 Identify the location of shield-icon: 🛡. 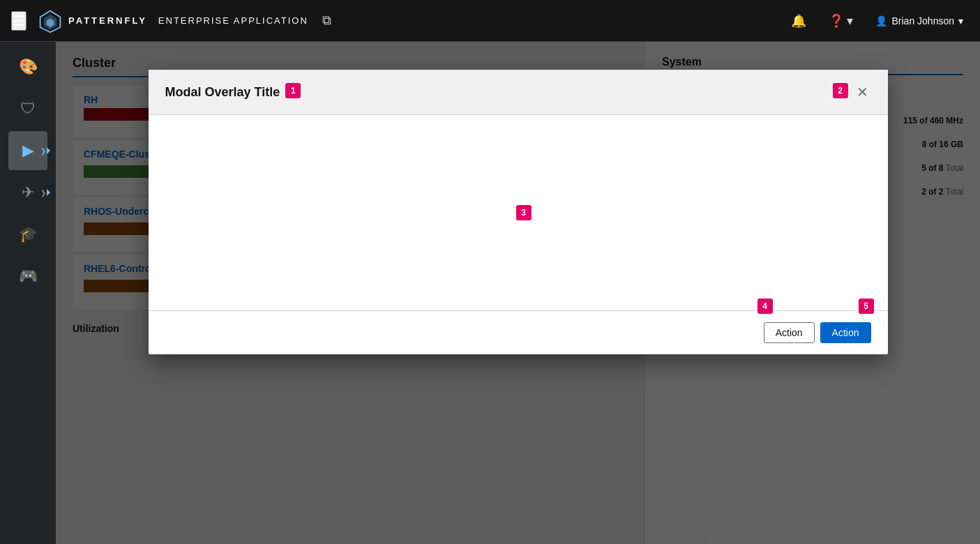
(28, 109).